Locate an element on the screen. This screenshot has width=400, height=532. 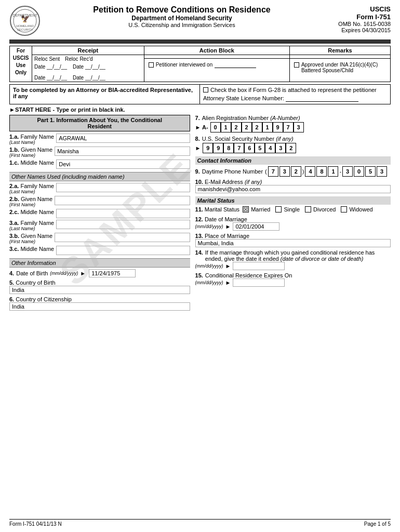
middle-name-input-3c is located at coordinates (123, 250).